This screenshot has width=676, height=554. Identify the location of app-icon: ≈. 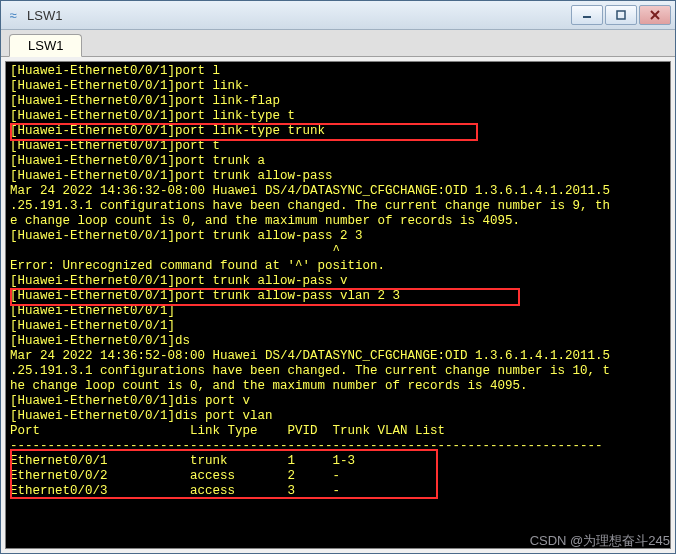
(13, 15).